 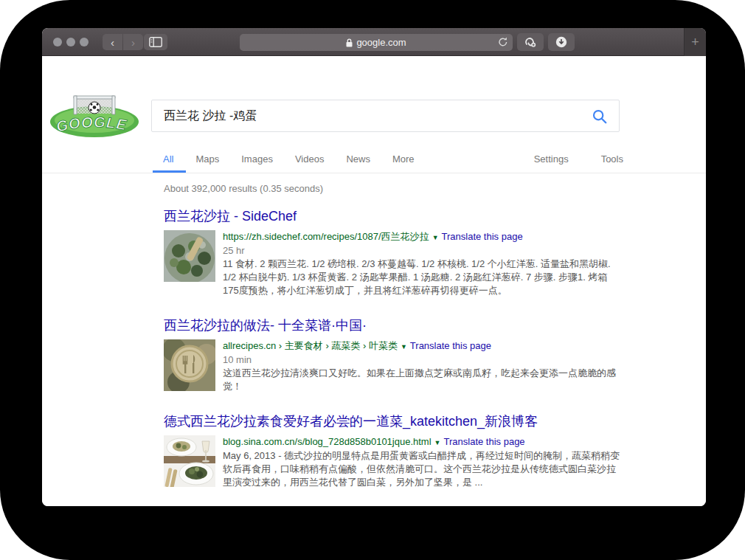 I want to click on sidebar-button, so click(x=156, y=42).